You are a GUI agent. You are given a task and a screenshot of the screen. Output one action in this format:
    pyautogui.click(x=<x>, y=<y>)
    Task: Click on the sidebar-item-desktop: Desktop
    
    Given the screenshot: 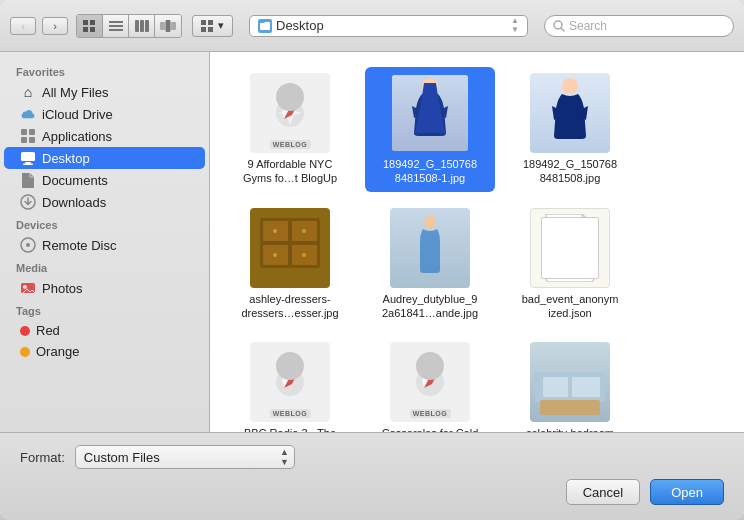 What is the action you would take?
    pyautogui.click(x=104, y=158)
    